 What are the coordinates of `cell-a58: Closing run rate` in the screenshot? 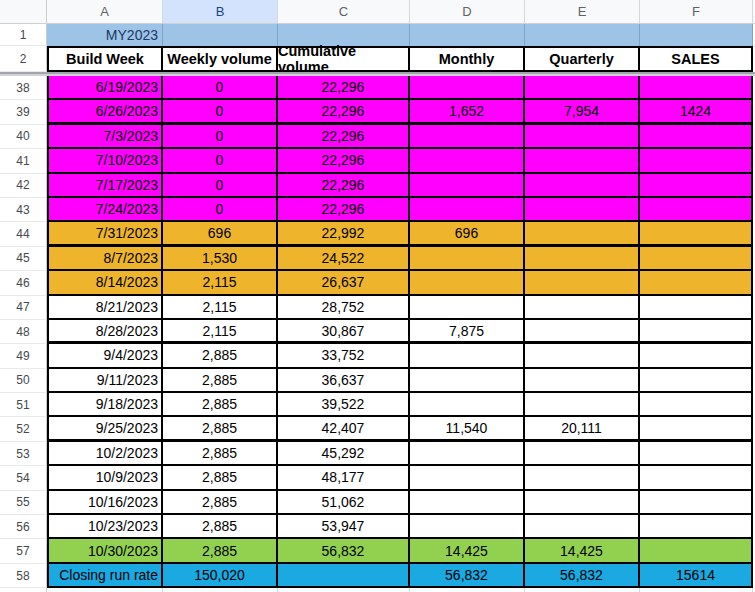 It's located at (105, 576).